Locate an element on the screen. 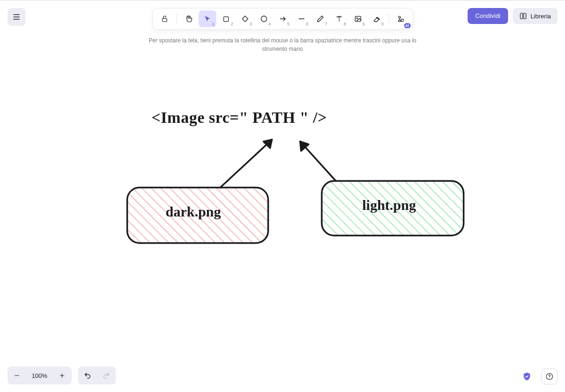 The height and width of the screenshot is (392, 565). share-button: Condividi is located at coordinates (487, 16).